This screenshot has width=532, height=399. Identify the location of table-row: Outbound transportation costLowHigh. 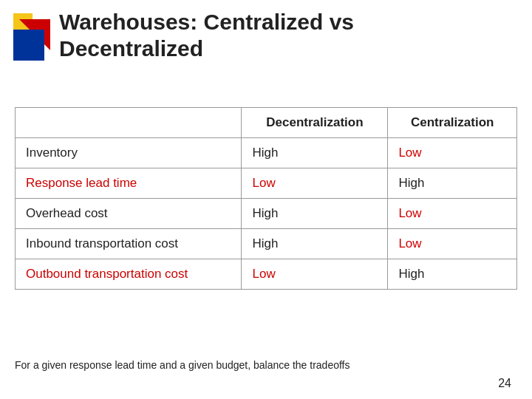
(266, 275).